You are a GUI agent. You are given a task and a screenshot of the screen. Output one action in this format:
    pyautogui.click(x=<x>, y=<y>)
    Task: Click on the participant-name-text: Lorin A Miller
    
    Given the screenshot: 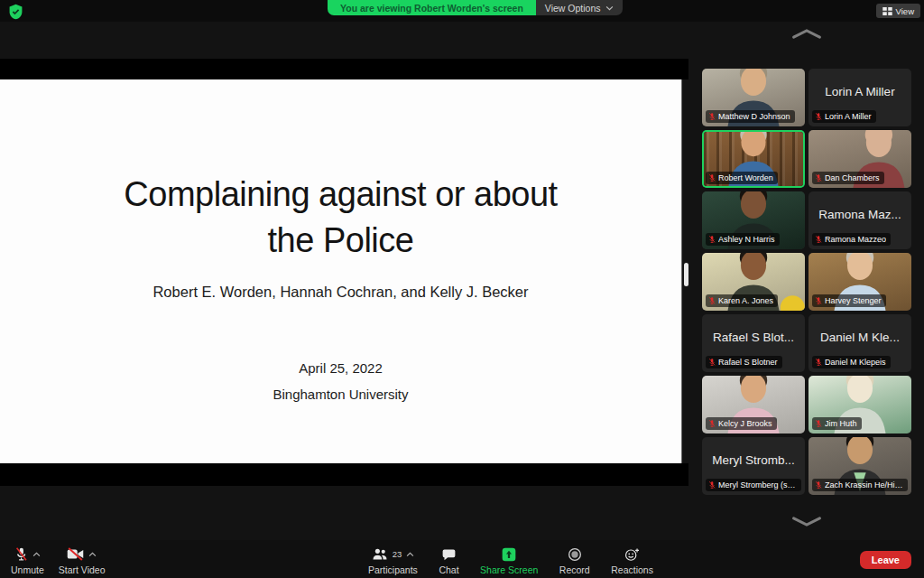 What is the action you would take?
    pyautogui.click(x=848, y=117)
    